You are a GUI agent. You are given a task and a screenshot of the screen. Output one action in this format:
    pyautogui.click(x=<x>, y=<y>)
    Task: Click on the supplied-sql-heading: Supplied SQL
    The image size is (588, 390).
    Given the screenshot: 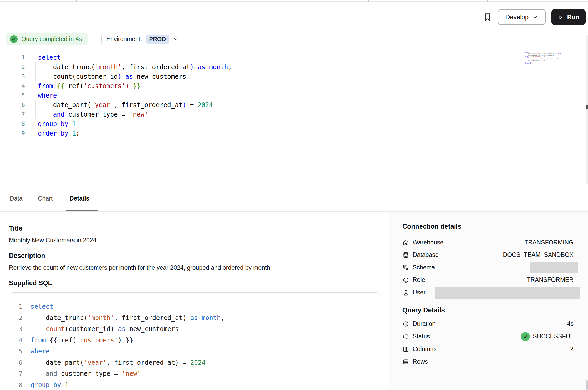 What is the action you would take?
    pyautogui.click(x=31, y=283)
    